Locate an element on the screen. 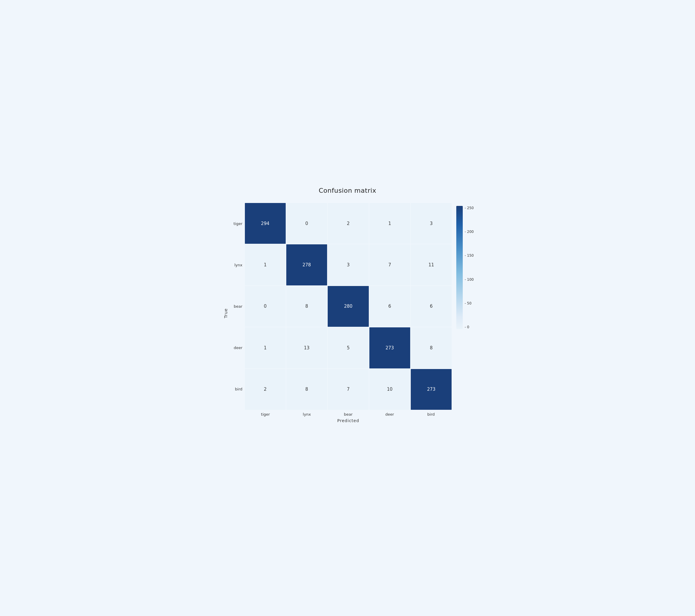 The width and height of the screenshot is (695, 616). matrix-cell-1-1: 278 is located at coordinates (307, 265).